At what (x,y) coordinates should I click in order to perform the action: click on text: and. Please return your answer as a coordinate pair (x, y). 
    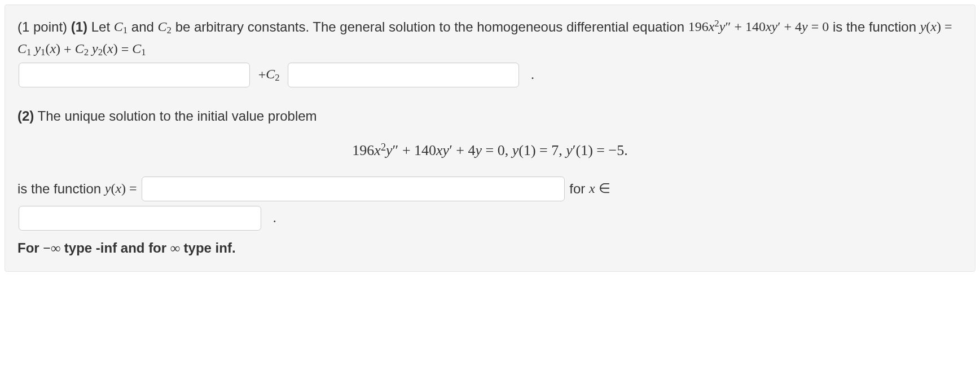
    Looking at the image, I should click on (144, 27).